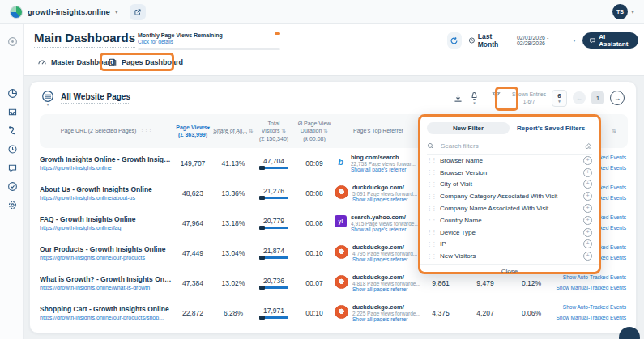  Describe the element at coordinates (378, 163) in the screenshot. I see `referrer-cell: bing.com/search 22,753 Page views forwar…` at that location.